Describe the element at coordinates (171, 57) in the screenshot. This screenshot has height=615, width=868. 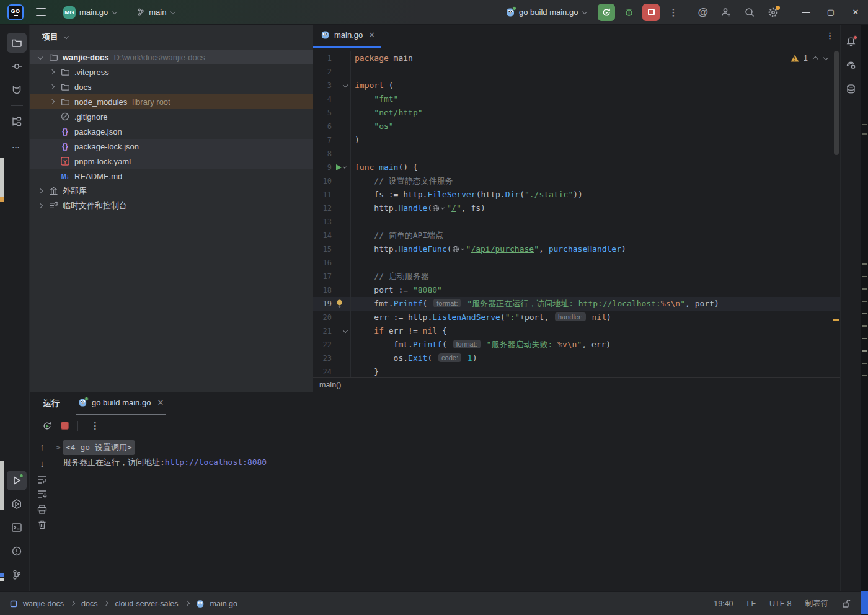
I see `tree-item-wanjie-docs: wanjie-docsD:\work\docs\wanjie-docs` at that location.